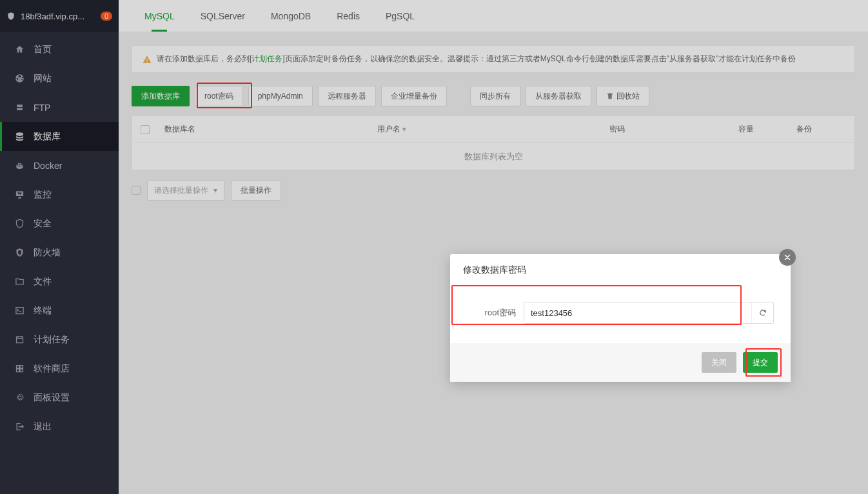 The width and height of the screenshot is (868, 494). What do you see at coordinates (620, 318) in the screenshot?
I see `change-password-modal: 修改数据库密码 root密码 关闭 提交` at bounding box center [620, 318].